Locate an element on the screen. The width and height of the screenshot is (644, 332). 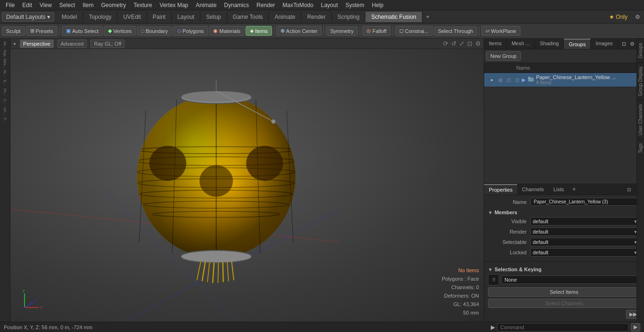
tab-layout: Layout is located at coordinates (186, 17).